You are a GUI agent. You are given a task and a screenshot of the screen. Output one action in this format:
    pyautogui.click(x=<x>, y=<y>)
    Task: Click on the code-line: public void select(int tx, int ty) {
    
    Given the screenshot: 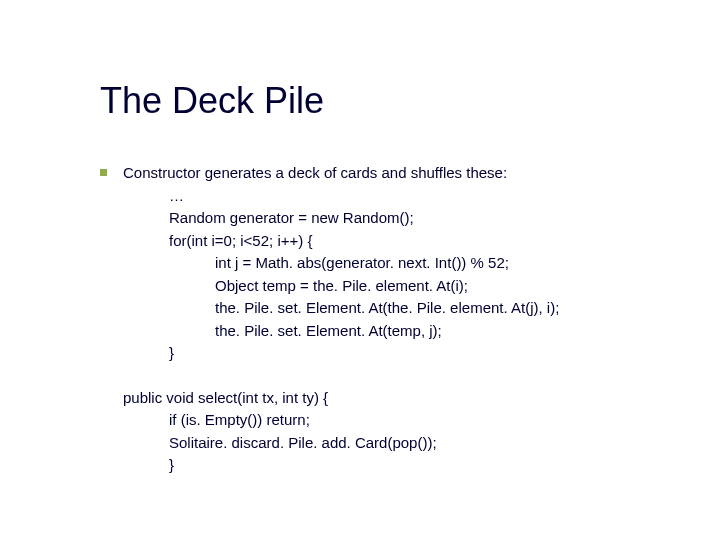 What is the action you would take?
    pyautogui.click(x=376, y=398)
    